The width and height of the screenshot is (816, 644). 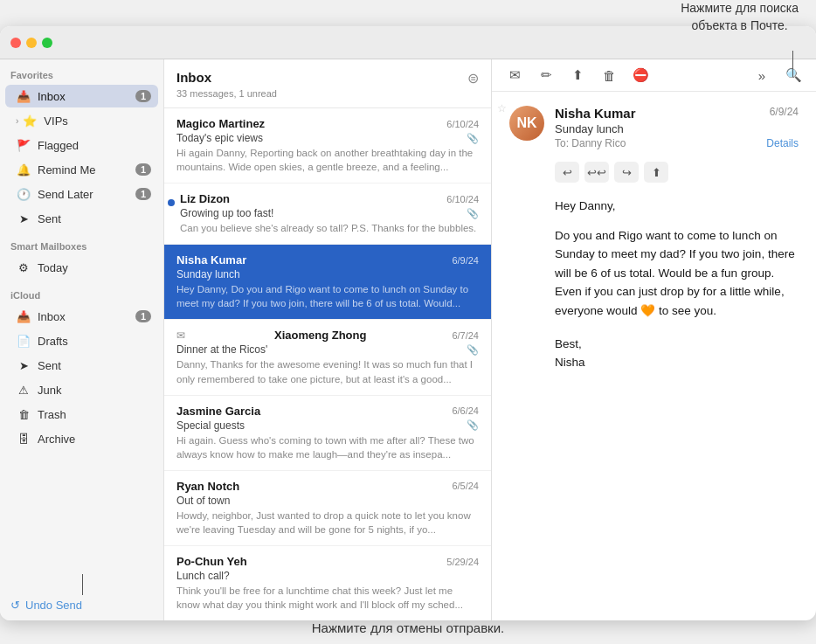 I want to click on message-preview: Howdy, neighbor, Just wanted to drop a q…, so click(x=328, y=523).